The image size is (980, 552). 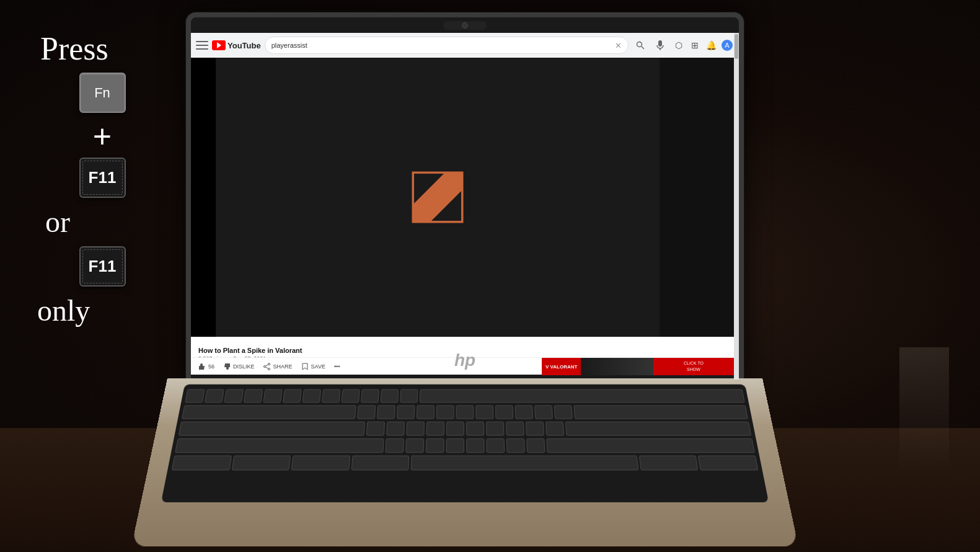 What do you see at coordinates (660, 45) in the screenshot?
I see `mic-icon` at bounding box center [660, 45].